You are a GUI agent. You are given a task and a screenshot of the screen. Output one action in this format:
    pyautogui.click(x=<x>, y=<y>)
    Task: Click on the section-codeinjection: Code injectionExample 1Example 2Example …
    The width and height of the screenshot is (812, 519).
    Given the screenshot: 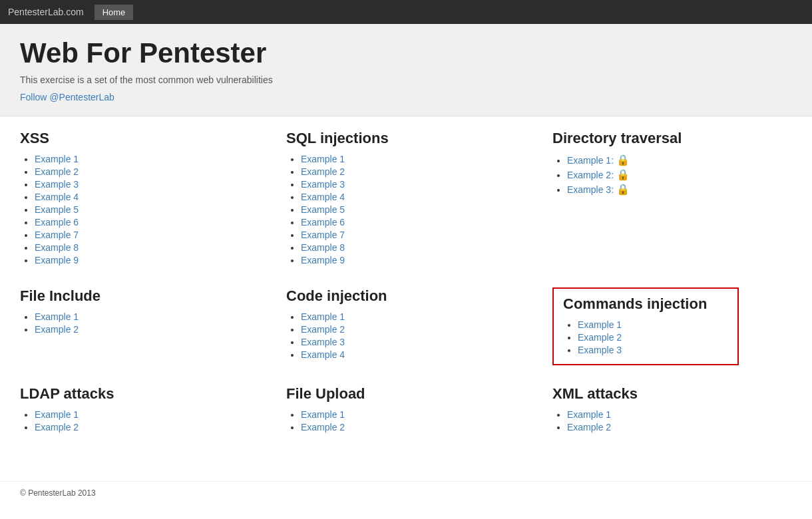 What is the action you would take?
    pyautogui.click(x=406, y=326)
    